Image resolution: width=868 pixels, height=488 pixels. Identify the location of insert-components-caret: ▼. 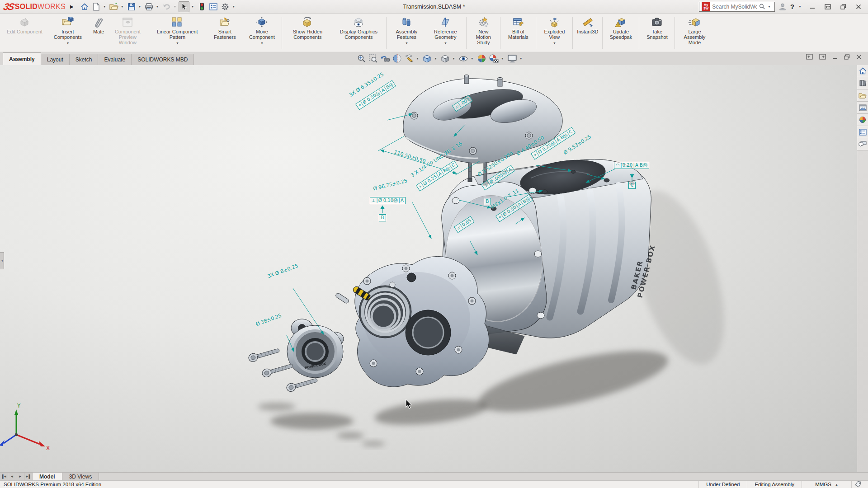
(68, 43).